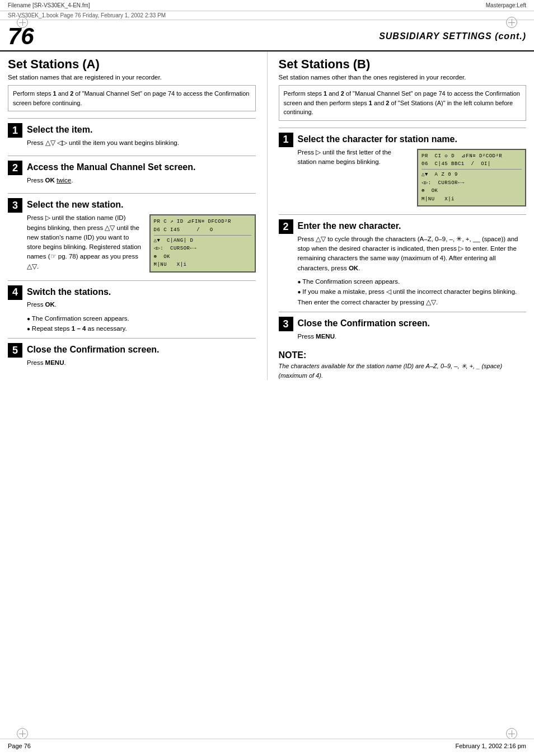 The width and height of the screenshot is (534, 756). What do you see at coordinates (403, 365) in the screenshot?
I see `note-section: NOTE: The characters available for the s…` at bounding box center [403, 365].